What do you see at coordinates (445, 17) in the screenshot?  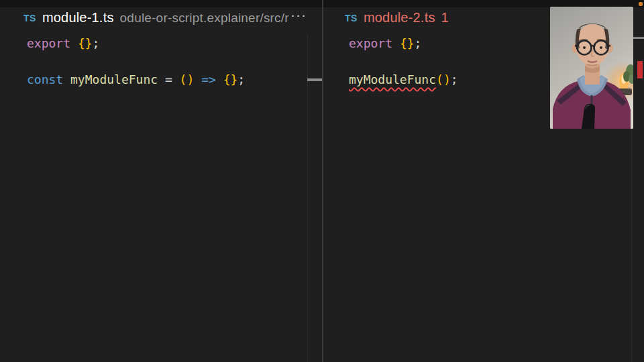 I see `tab-problem-count-badge: 1` at bounding box center [445, 17].